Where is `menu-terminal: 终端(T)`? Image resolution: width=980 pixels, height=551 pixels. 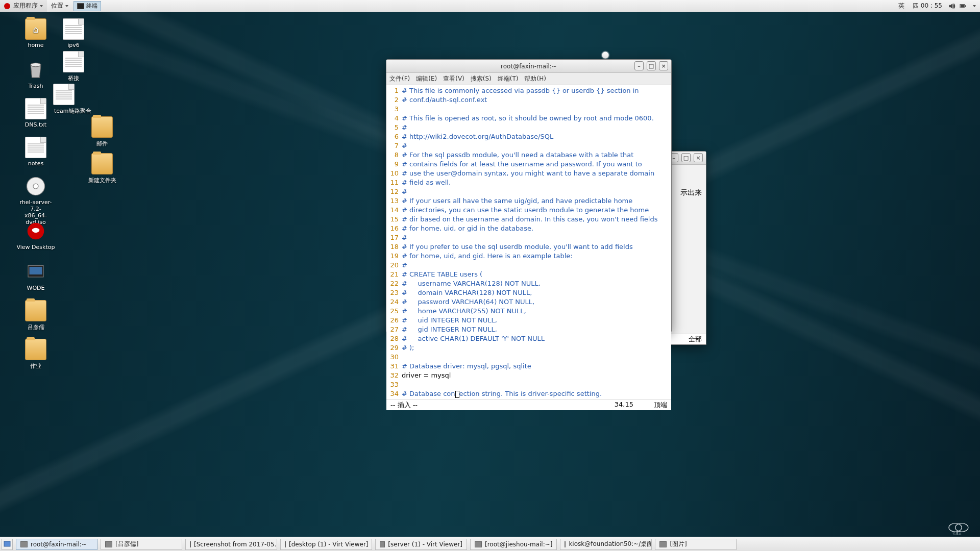 menu-terminal: 终端(T) is located at coordinates (508, 79).